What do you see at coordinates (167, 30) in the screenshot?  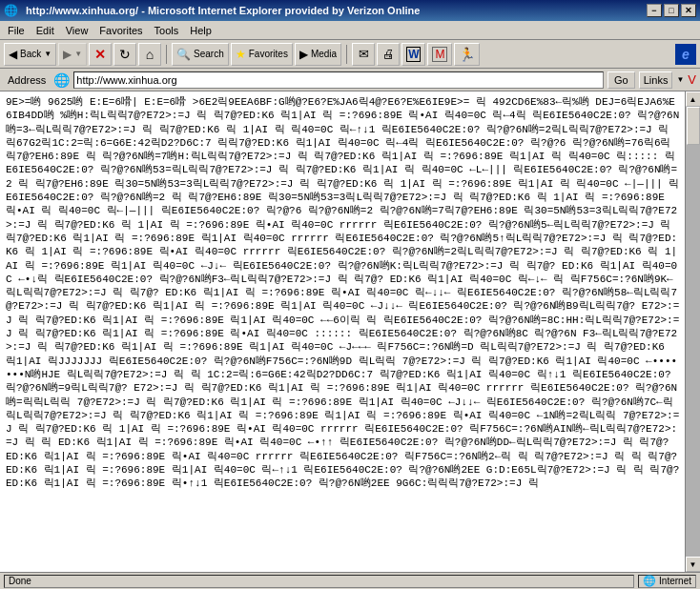 I see `menu-tools: Tools` at bounding box center [167, 30].